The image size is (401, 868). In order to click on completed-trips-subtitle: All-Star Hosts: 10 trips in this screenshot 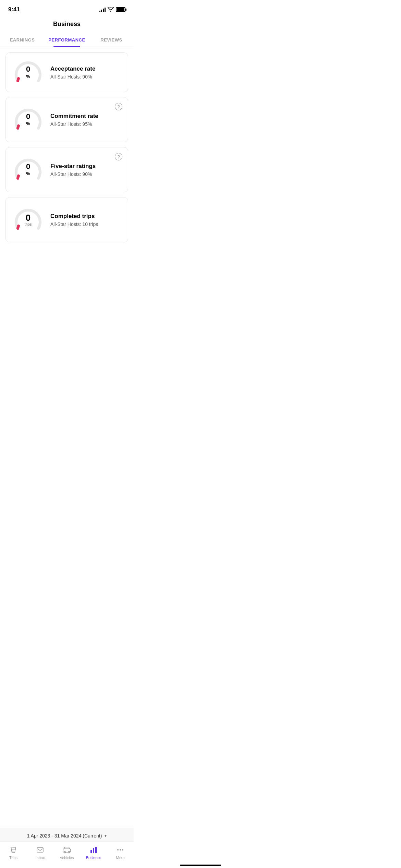, I will do `click(86, 224)`.